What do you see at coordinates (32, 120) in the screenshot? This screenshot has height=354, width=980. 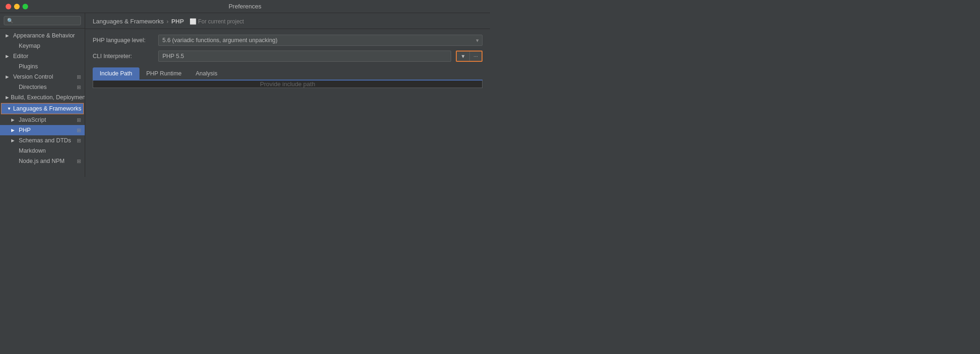 I see `sidebar-item-label: JavaScript` at bounding box center [32, 120].